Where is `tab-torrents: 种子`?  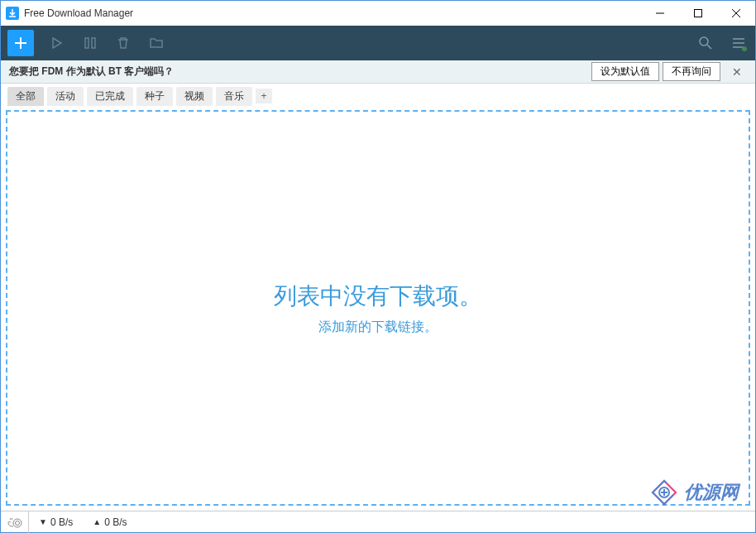 tab-torrents: 种子 is located at coordinates (155, 96).